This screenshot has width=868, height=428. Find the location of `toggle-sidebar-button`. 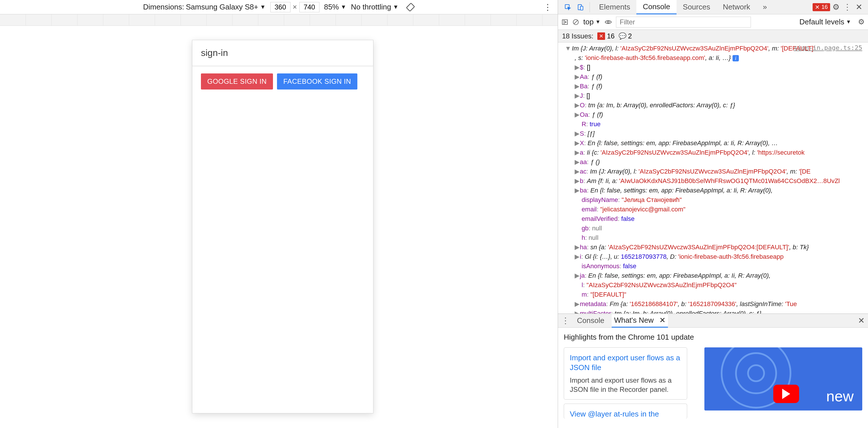

toggle-sidebar-button is located at coordinates (565, 22).